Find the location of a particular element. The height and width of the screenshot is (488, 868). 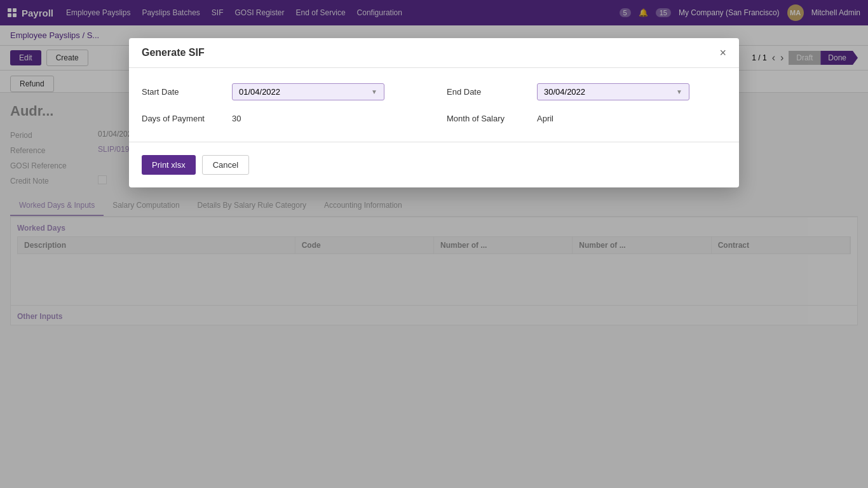

end-date-field: End Date 30/04/2022 ▼ is located at coordinates (587, 92).